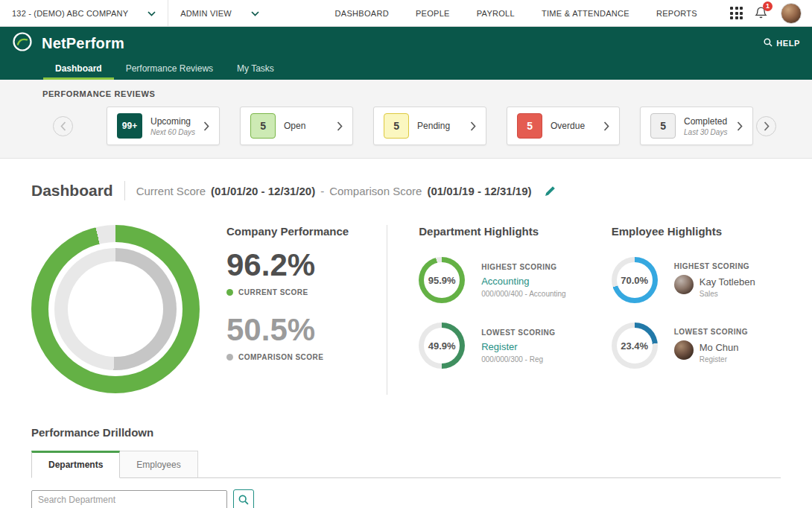 Image resolution: width=812 pixels, height=508 pixels. Describe the element at coordinates (761, 13) in the screenshot. I see `notifications-button: 1` at that location.